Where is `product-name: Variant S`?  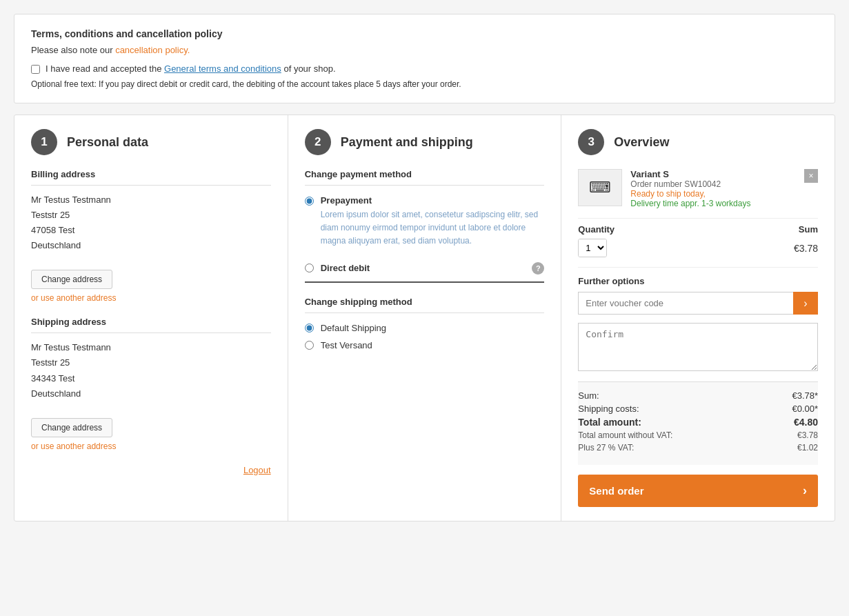
product-name: Variant S is located at coordinates (713, 174).